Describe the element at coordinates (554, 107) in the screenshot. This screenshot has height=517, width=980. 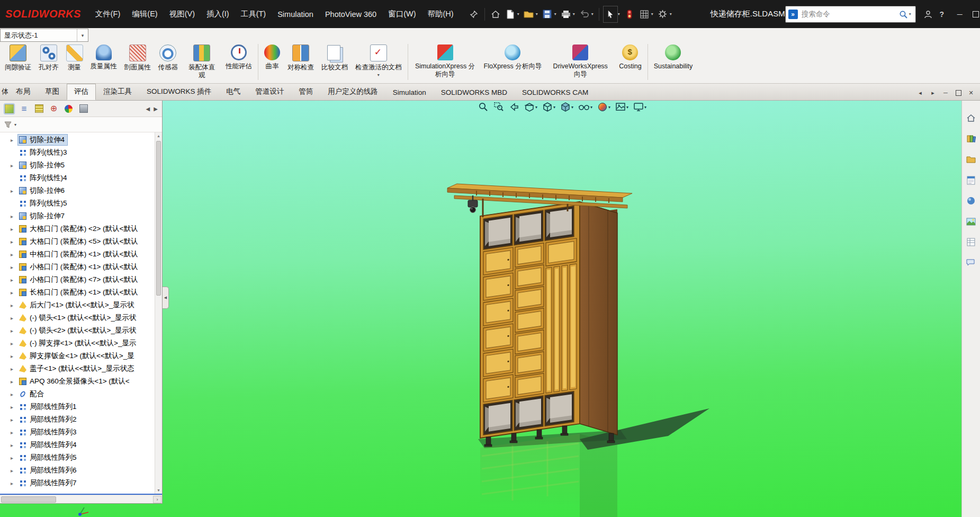
I see `view-orientation-dropdown-icon: ▾` at that location.